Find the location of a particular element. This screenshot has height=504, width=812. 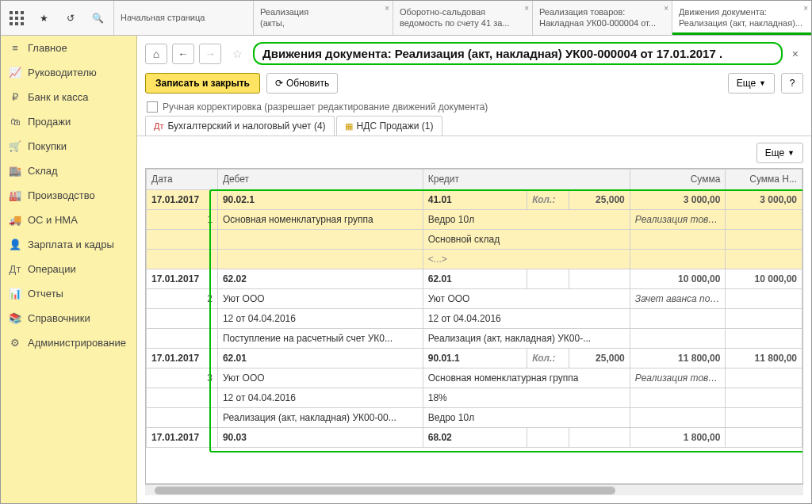

table-row: 17.01.201790.0368.021 800,00 is located at coordinates (474, 437).